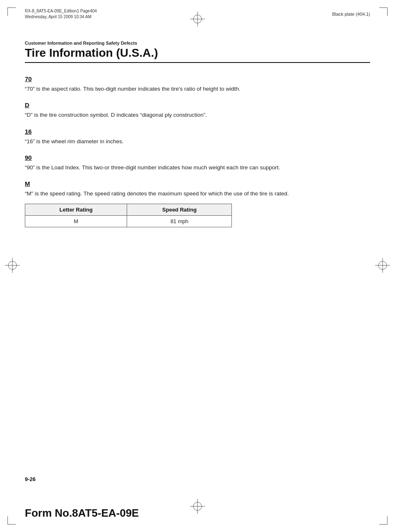  Describe the element at coordinates (198, 110) in the screenshot. I see `term-item-d: D “D” is the tire construction symbol. D…` at that location.